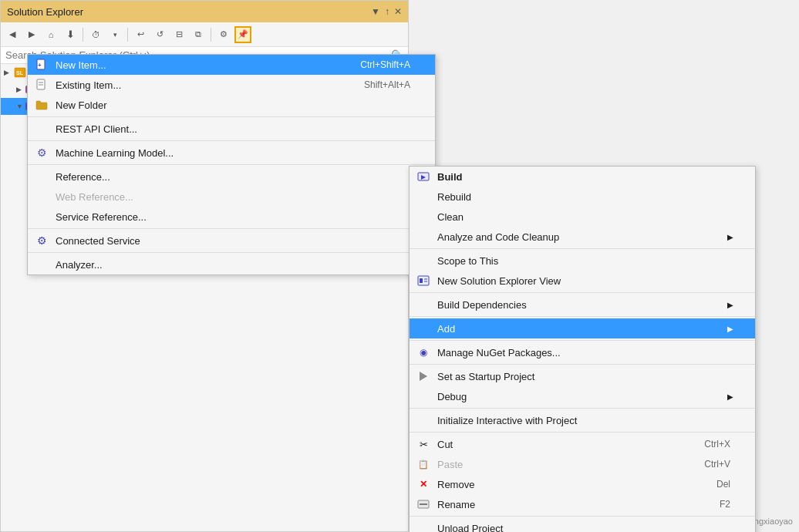 The width and height of the screenshot is (799, 532). Describe the element at coordinates (88, 85) in the screenshot. I see `existing-item-label: Existing Item...` at that location.